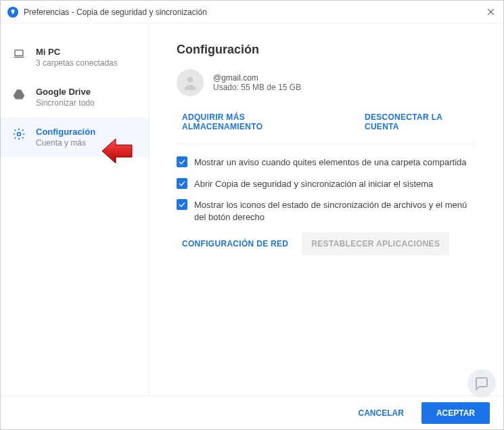  Describe the element at coordinates (117, 152) in the screenshot. I see `annotation-arrow` at that location.